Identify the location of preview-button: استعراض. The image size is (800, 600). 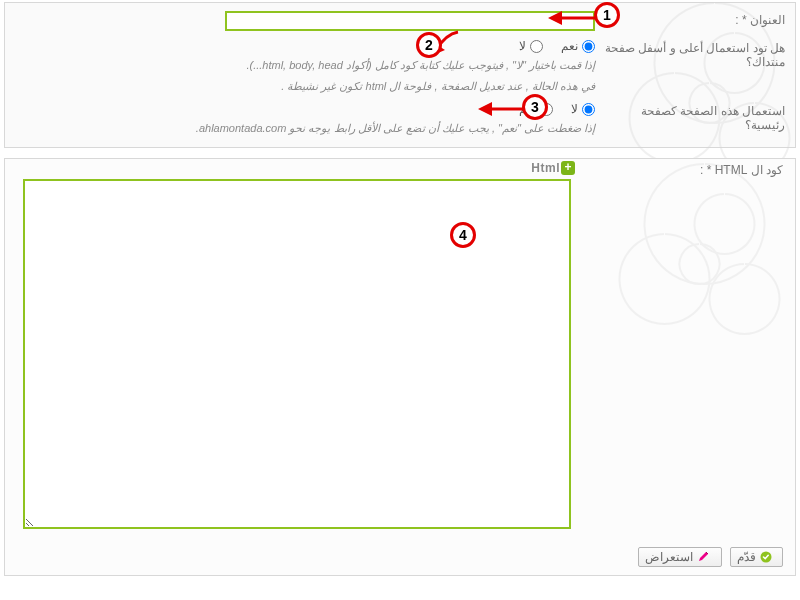
(680, 557).